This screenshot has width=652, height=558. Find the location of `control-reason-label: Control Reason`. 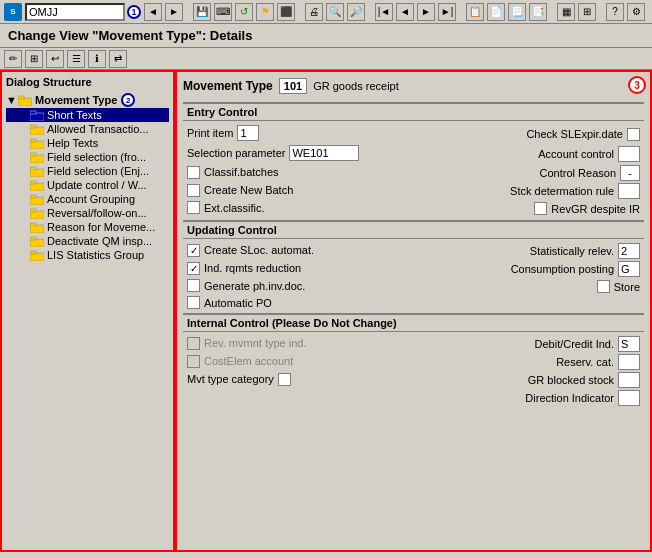

control-reason-label: Control Reason is located at coordinates (578, 173).